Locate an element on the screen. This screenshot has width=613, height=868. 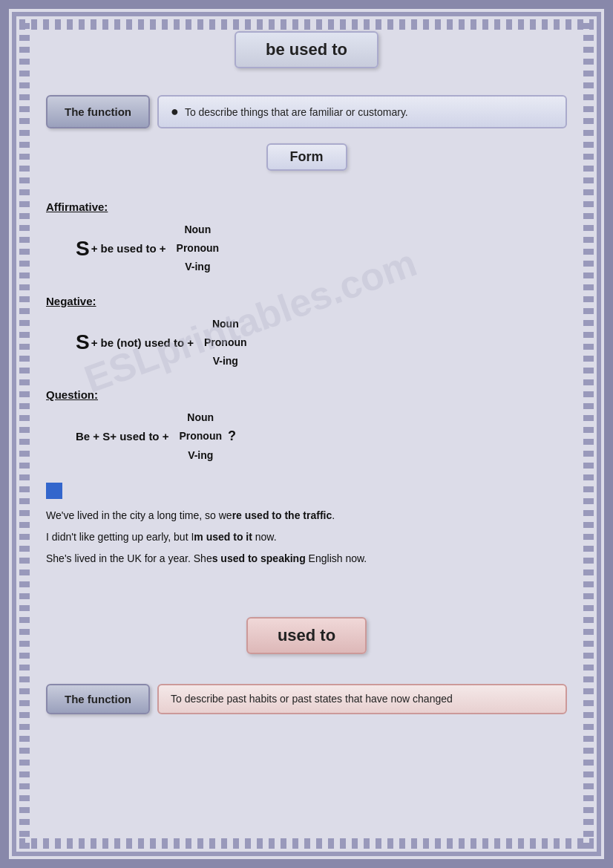
function-label-1: The function is located at coordinates (98, 111).